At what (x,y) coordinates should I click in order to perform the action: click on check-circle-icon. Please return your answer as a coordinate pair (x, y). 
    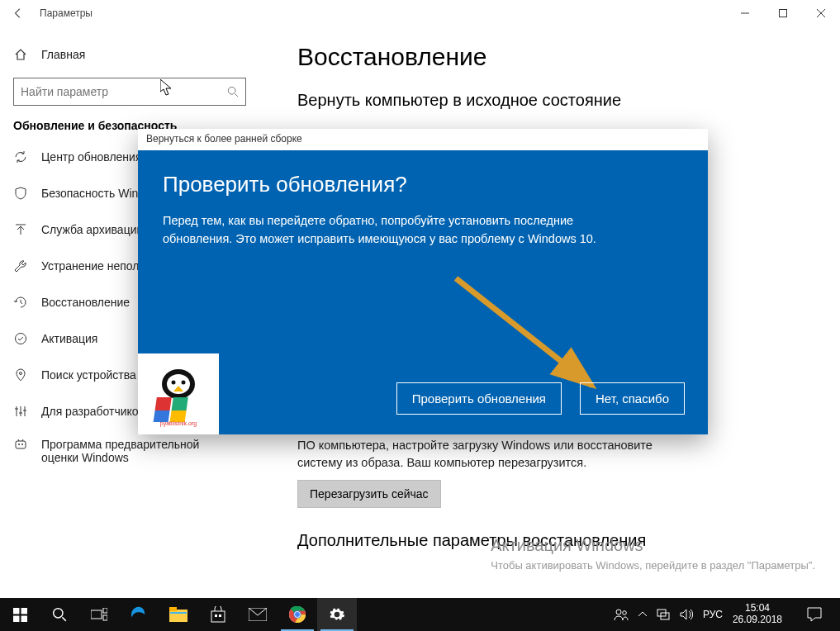
    Looking at the image, I should click on (21, 339).